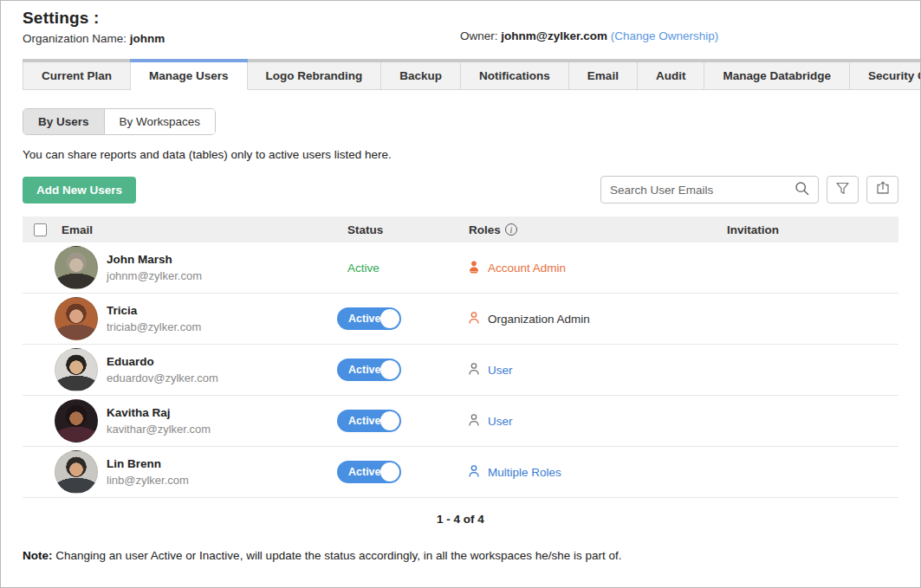 The width and height of the screenshot is (921, 588). I want to click on tab-logo-rebranding: Logo Rebranding, so click(315, 76).